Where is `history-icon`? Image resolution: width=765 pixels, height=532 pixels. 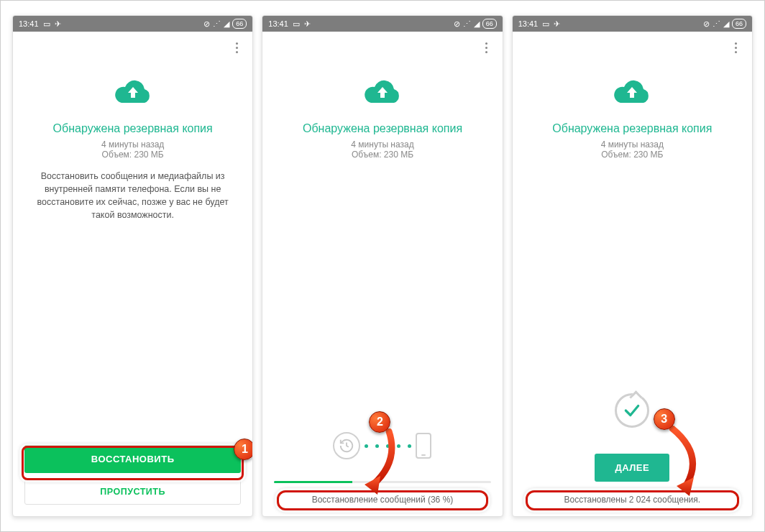
history-icon is located at coordinates (347, 446).